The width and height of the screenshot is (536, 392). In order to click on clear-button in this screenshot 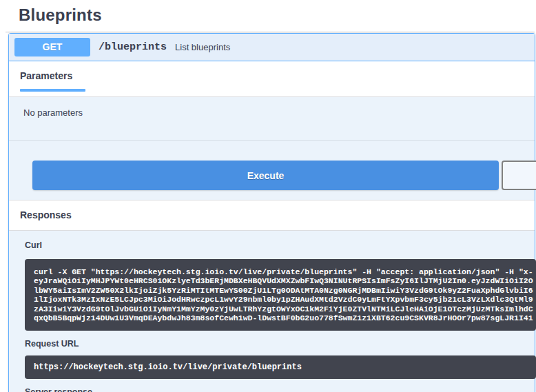, I will do `click(519, 175)`.